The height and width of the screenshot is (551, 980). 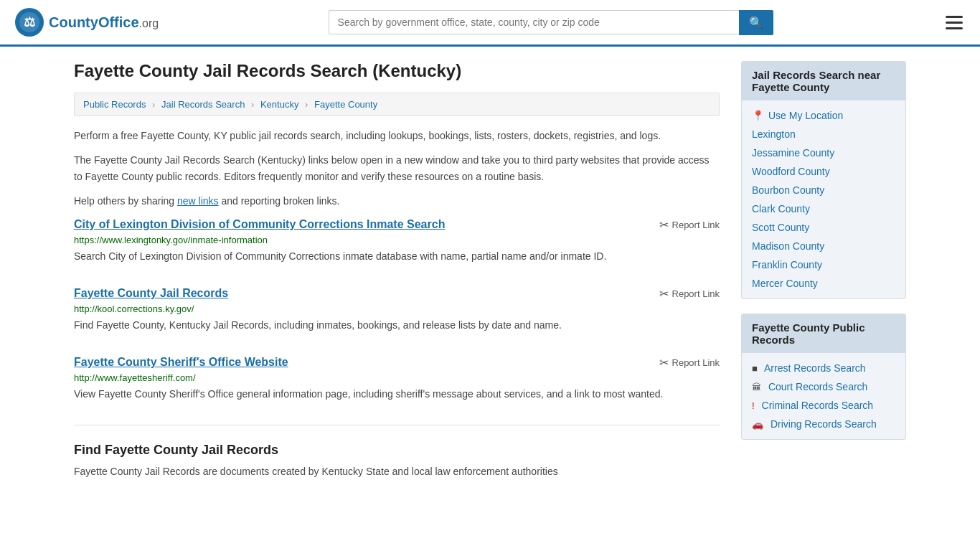 What do you see at coordinates (397, 453) in the screenshot?
I see `find-section: Find Fayette County Jail Records Fayette…` at bounding box center [397, 453].